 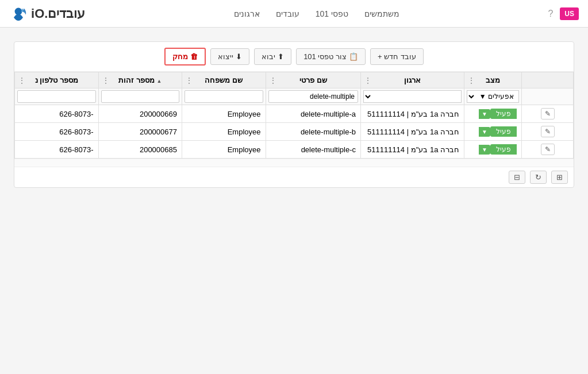 I want to click on delete-btn-label: מחק, so click(x=180, y=56).